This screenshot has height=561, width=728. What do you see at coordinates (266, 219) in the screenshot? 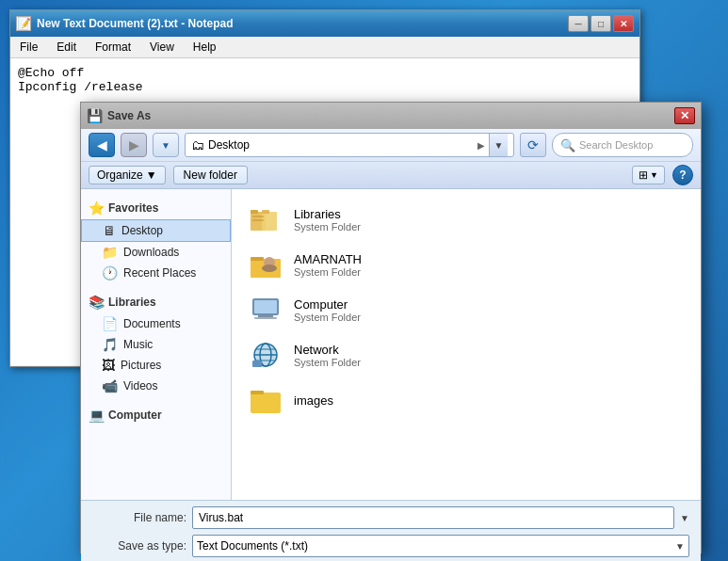
I see `libraries-folder-icon` at bounding box center [266, 219].